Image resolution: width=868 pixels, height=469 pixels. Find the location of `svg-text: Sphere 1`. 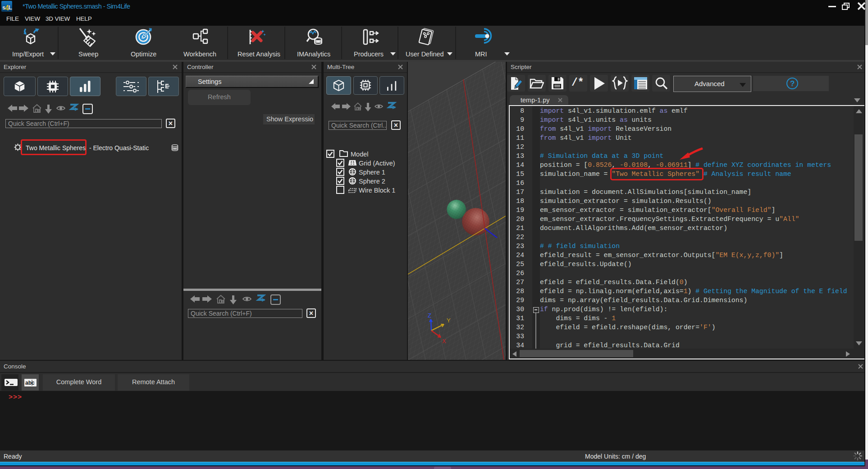

svg-text: Sphere 1 is located at coordinates (372, 172).